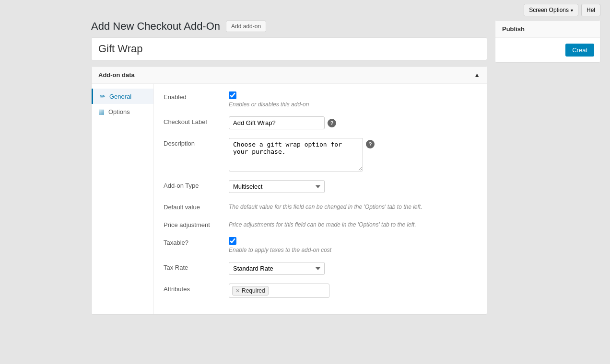  I want to click on top-bar: Screen Options ▾ Hel, so click(305, 10).